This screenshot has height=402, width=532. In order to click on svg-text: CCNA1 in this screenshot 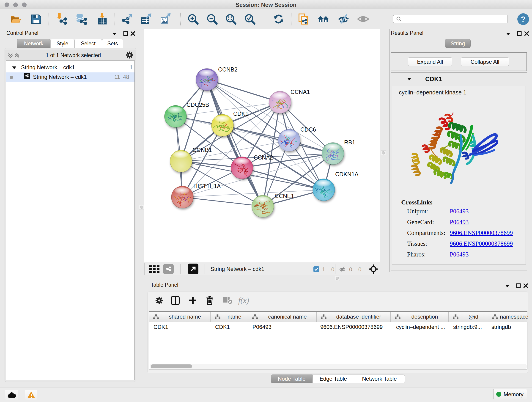, I will do `click(300, 92)`.